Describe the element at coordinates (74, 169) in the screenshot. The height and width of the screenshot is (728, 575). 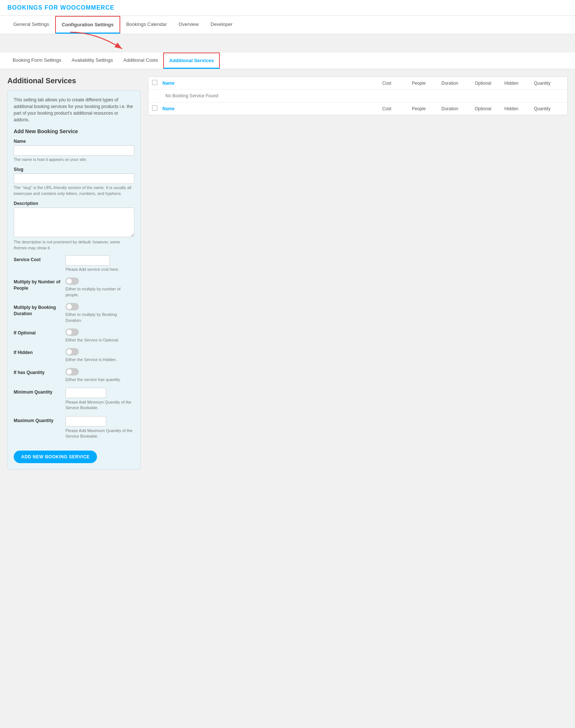
I see `slug-label: Slug` at that location.